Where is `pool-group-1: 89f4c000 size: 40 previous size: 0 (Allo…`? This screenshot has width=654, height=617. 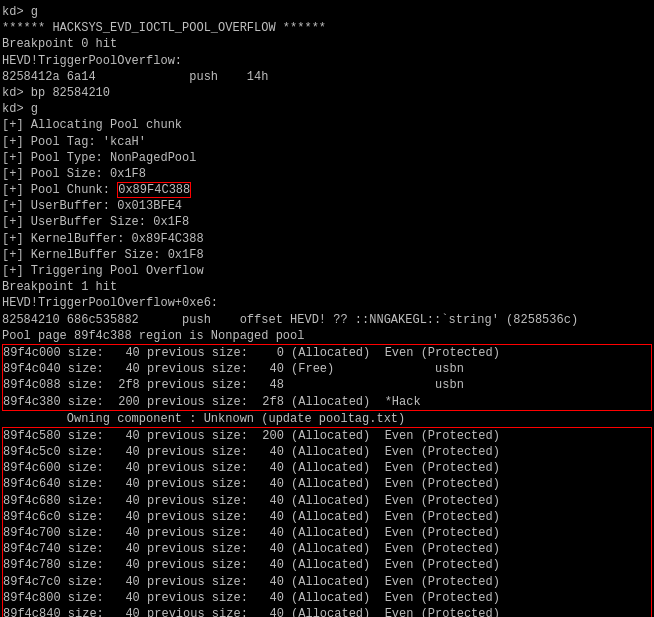
pool-group-1: 89f4c000 size: 40 previous size: 0 (Allo… is located at coordinates (327, 378).